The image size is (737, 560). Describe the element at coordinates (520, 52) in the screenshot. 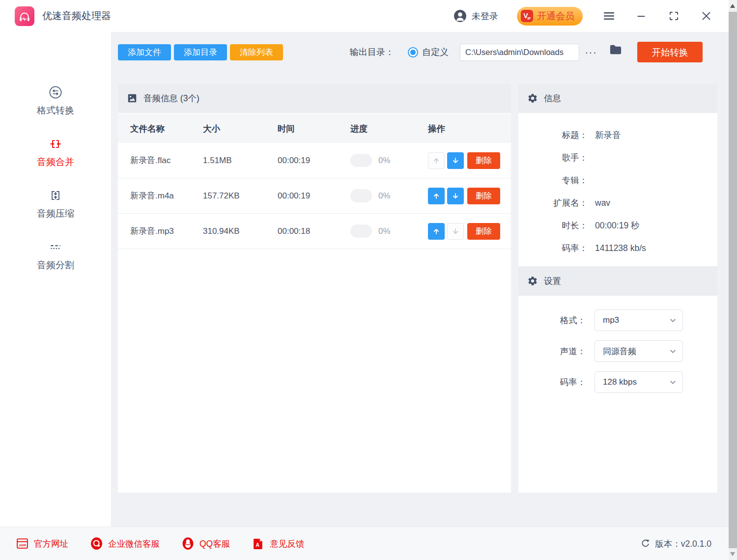

I see `output-path-input` at that location.